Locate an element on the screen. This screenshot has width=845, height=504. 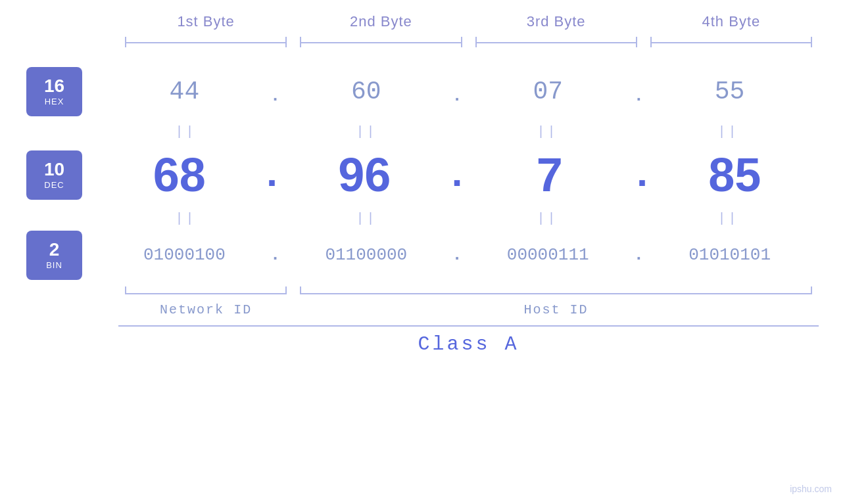
class-label: Class A is located at coordinates (468, 344).